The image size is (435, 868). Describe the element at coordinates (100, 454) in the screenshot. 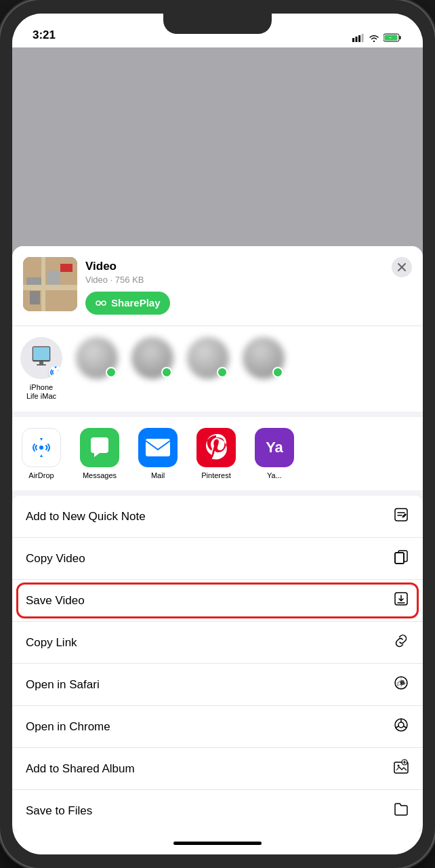

I see `app-item-messages: Messages` at that location.